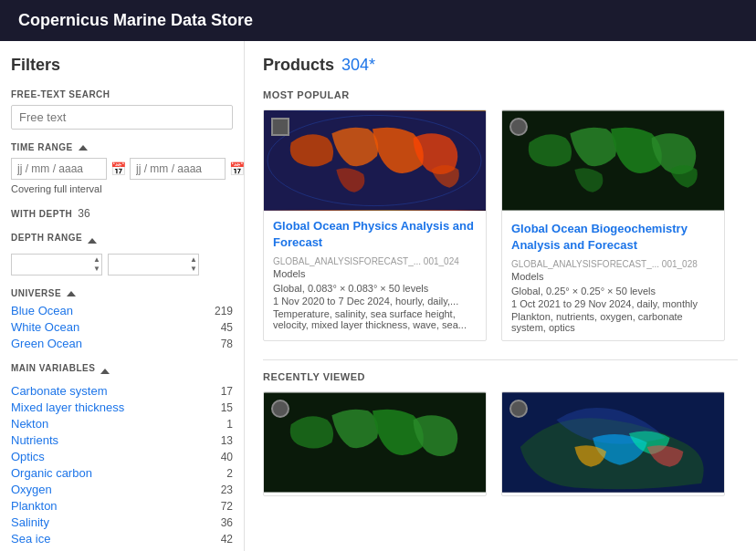  What do you see at coordinates (122, 407) in the screenshot?
I see `var-item-mixed-layer: Mixed layer thickness 15` at bounding box center [122, 407].